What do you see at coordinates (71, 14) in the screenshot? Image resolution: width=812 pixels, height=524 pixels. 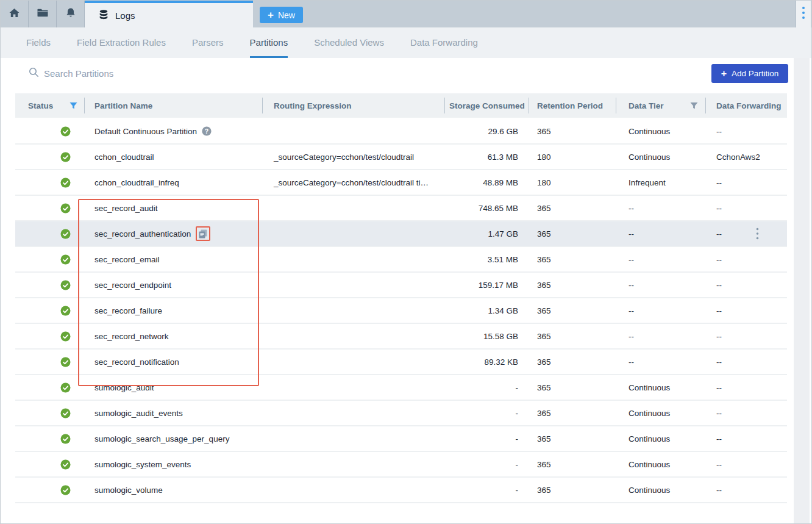 I see `alerts-nav-button` at bounding box center [71, 14].